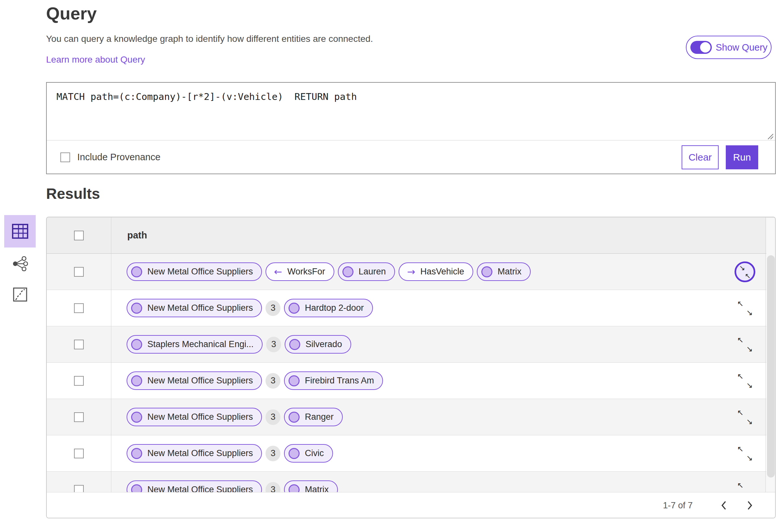 The width and height of the screenshot is (779, 532). What do you see at coordinates (745, 272) in the screenshot?
I see `collapse-row-icon: ↘↖` at bounding box center [745, 272].